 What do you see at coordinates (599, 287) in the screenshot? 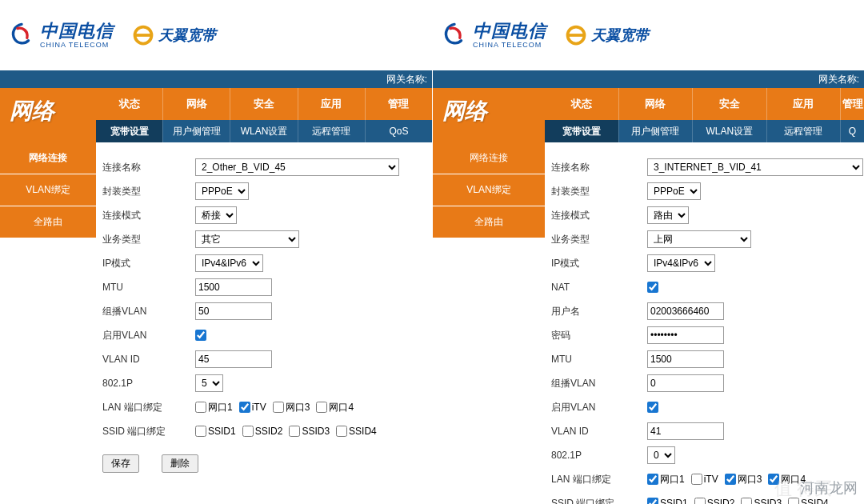
I see `label-nat: NAT` at bounding box center [599, 287].